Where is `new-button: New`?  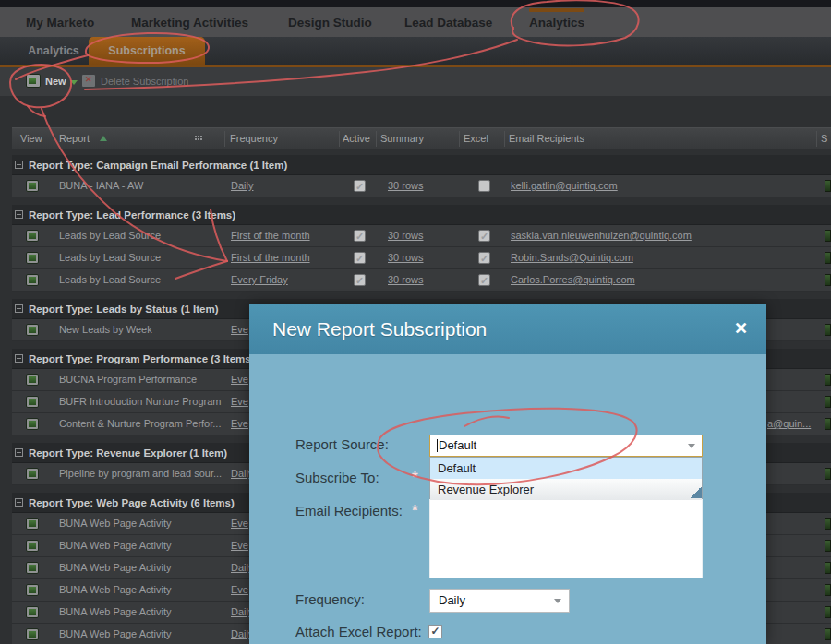
new-button: New is located at coordinates (52, 81).